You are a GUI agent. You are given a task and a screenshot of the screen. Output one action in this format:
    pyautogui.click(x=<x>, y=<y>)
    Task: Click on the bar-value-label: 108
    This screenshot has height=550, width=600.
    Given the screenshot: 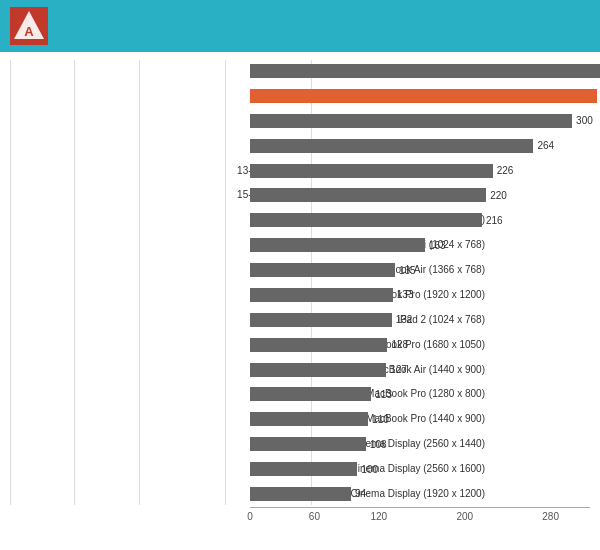 What is the action you would take?
    pyautogui.click(x=378, y=444)
    